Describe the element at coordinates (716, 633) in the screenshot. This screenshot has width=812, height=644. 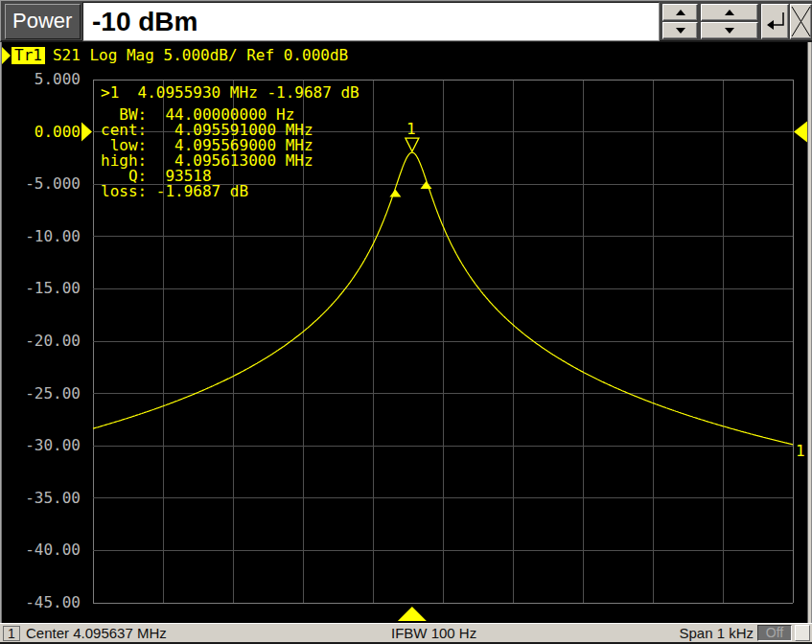
I see `span-readout: Span 1 kHz` at that location.